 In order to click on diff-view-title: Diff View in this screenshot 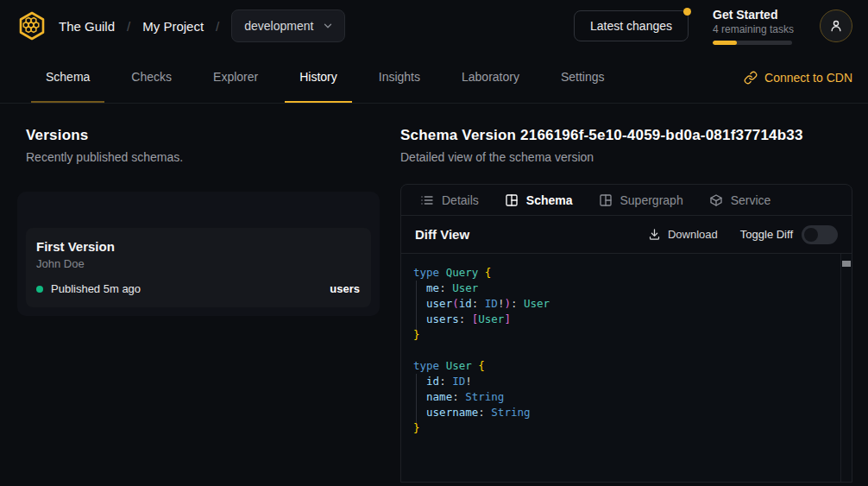, I will do `click(442, 235)`.